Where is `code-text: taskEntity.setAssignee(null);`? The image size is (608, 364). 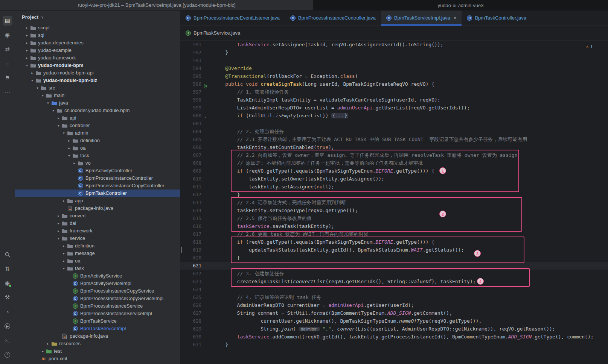 code-text: taskEntity.setAssignee(null); is located at coordinates (274, 187).